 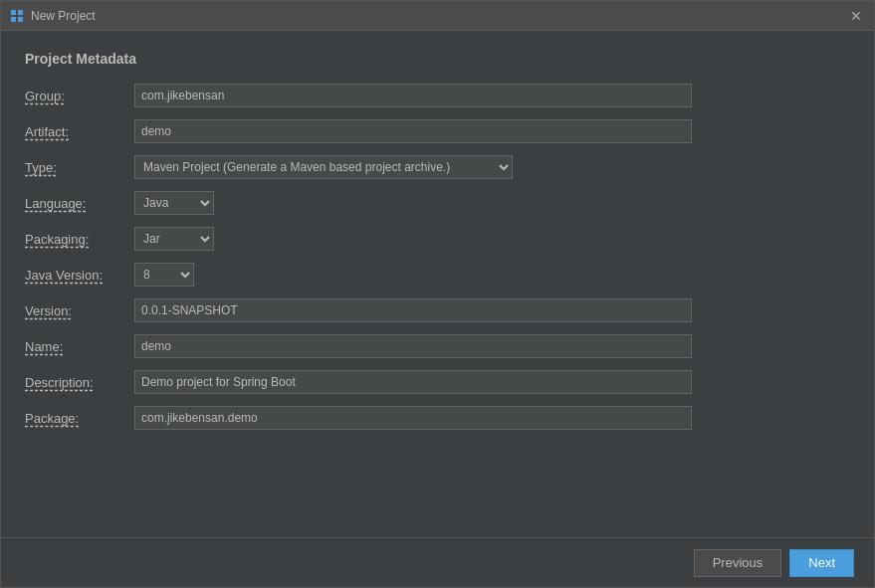 I want to click on language-label: Language:, so click(x=80, y=203).